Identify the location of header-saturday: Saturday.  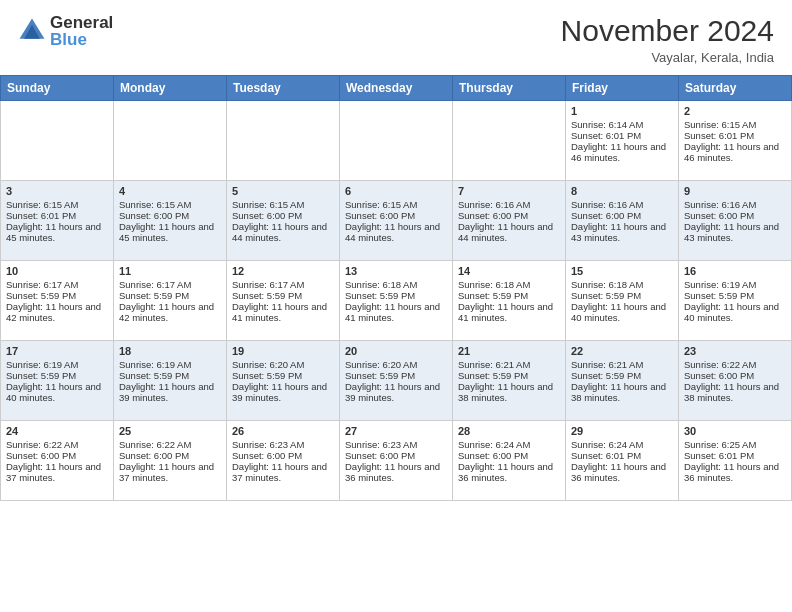
(736, 88).